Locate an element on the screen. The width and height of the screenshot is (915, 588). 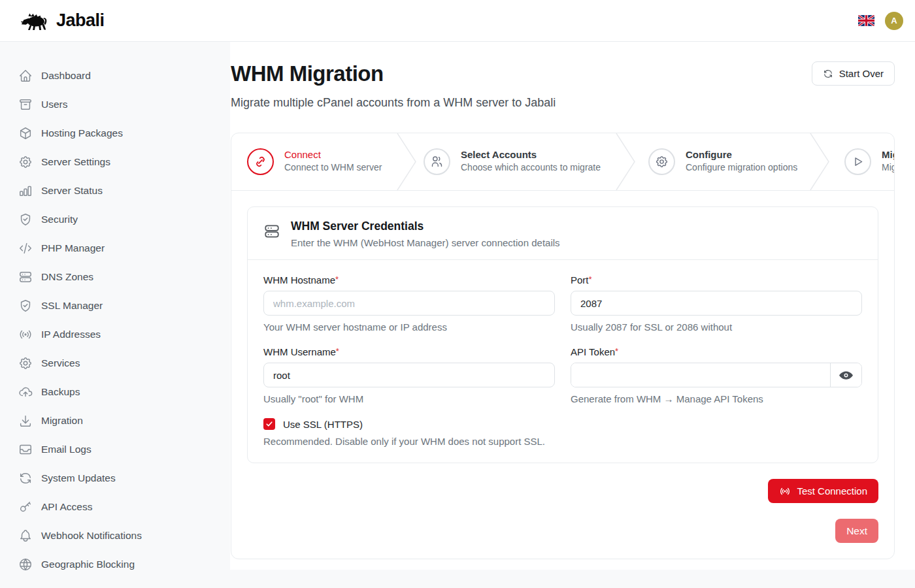
page-title: WHM Migration is located at coordinates (393, 74).